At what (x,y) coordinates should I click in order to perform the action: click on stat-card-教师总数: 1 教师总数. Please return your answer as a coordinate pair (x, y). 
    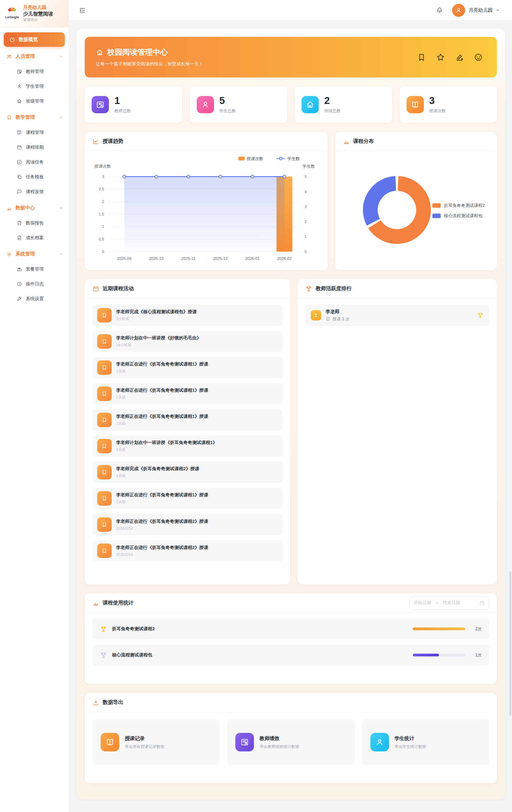
    Looking at the image, I should click on (134, 105).